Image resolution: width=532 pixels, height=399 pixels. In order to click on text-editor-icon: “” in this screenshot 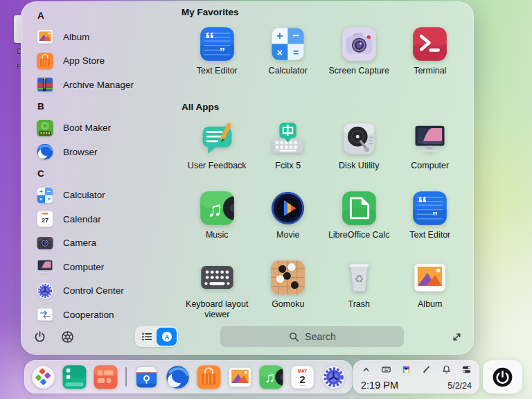, I will do `click(218, 44)`.